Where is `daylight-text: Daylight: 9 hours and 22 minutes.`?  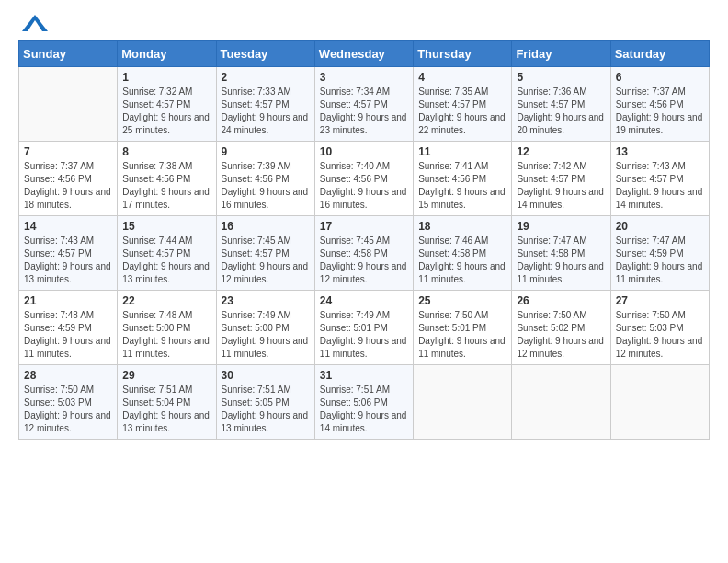
daylight-text: Daylight: 9 hours and 22 minutes. is located at coordinates (462, 124).